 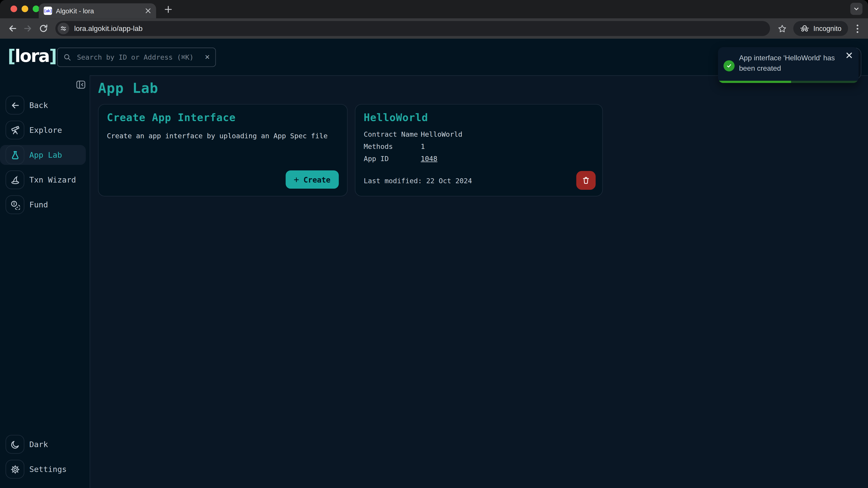 I want to click on minimize-window-button, so click(x=25, y=9).